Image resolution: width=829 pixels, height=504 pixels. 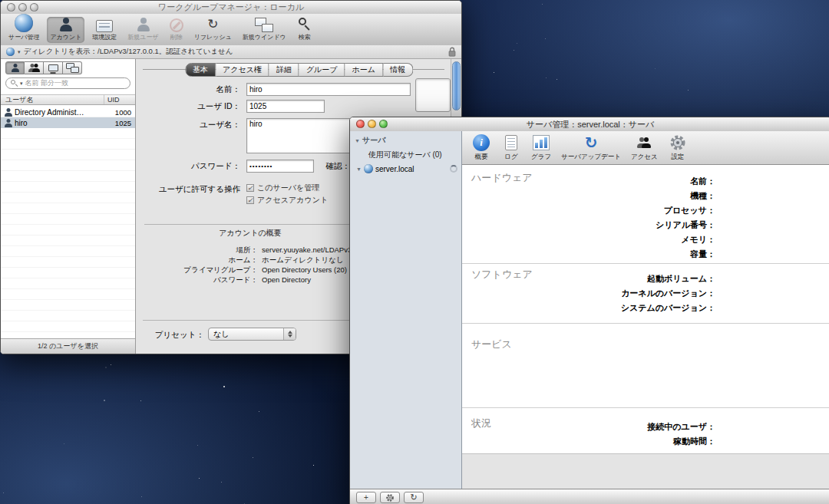 I want to click on sidebar-search-input: ▾ 名前 部分一致, so click(x=68, y=83).